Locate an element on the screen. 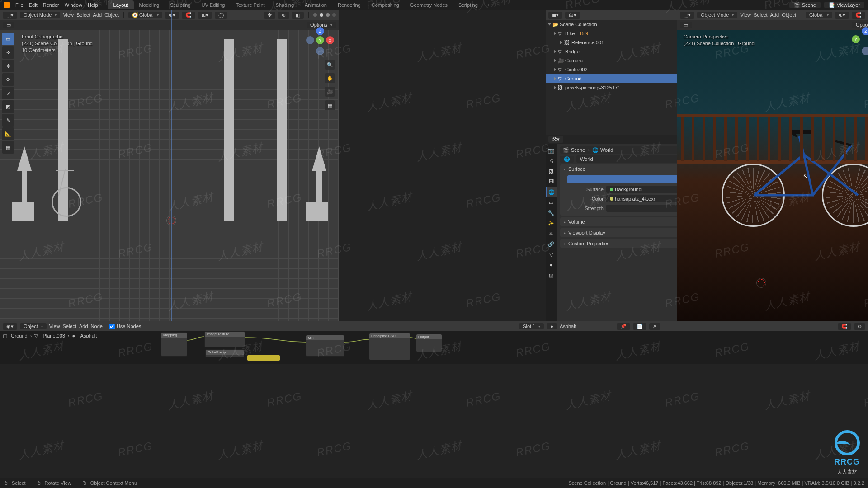 The height and width of the screenshot is (488, 868). node-material-output: Output is located at coordinates (429, 343).